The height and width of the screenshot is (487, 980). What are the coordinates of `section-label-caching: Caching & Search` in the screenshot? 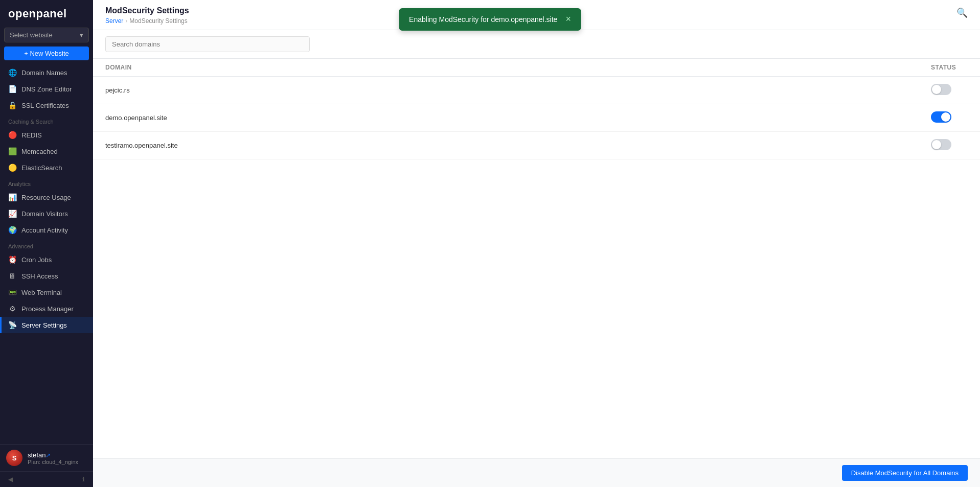 It's located at (47, 120).